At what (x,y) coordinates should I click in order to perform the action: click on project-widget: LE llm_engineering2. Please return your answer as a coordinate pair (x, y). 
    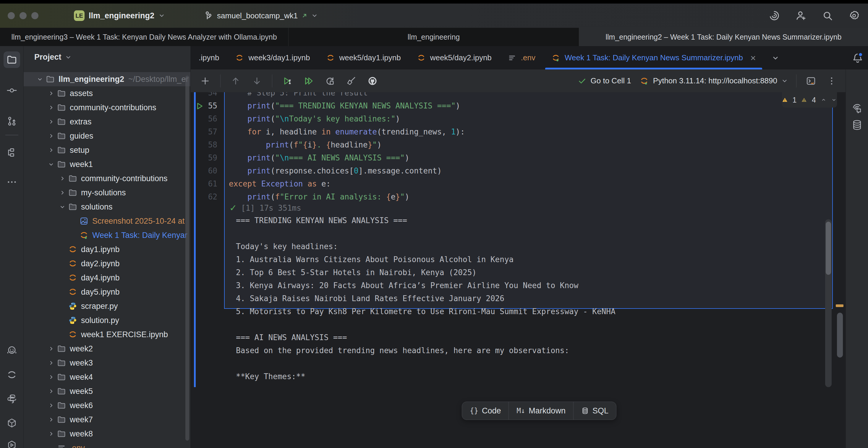
    Looking at the image, I should click on (119, 15).